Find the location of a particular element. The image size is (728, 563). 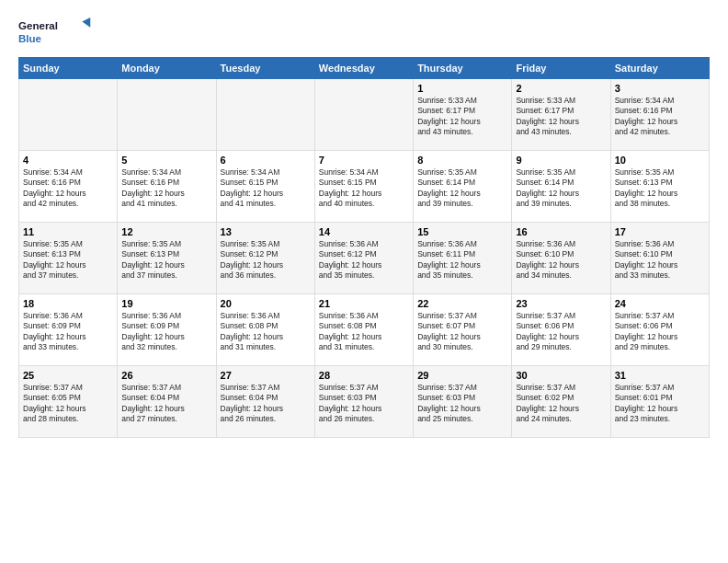

calendar-cell: 29Sunrise: 5:37 AM Sunset: 6:03 PM Dayli… is located at coordinates (463, 402).